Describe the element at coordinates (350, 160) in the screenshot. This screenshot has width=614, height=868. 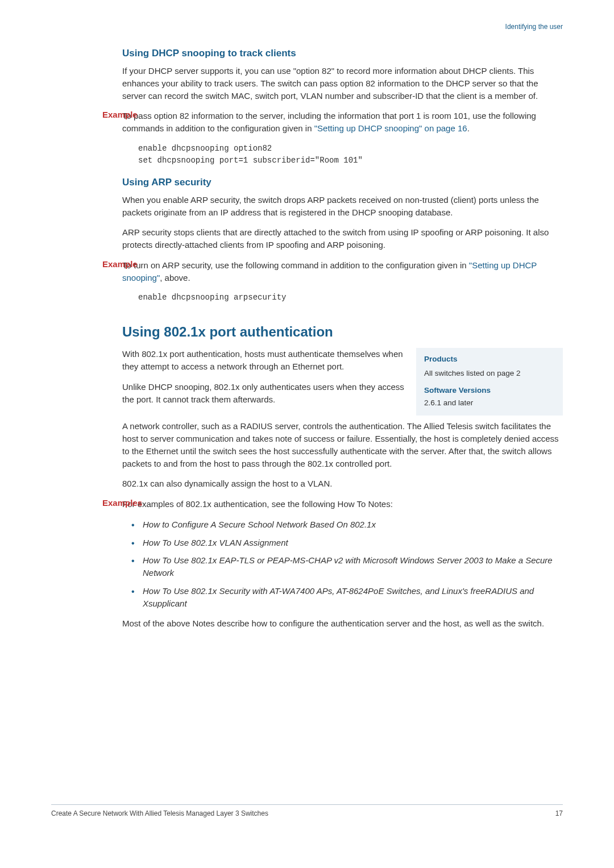
I see `code-line-1b: set dhcpsnooping port=1 subscriberid="Ro…` at that location.